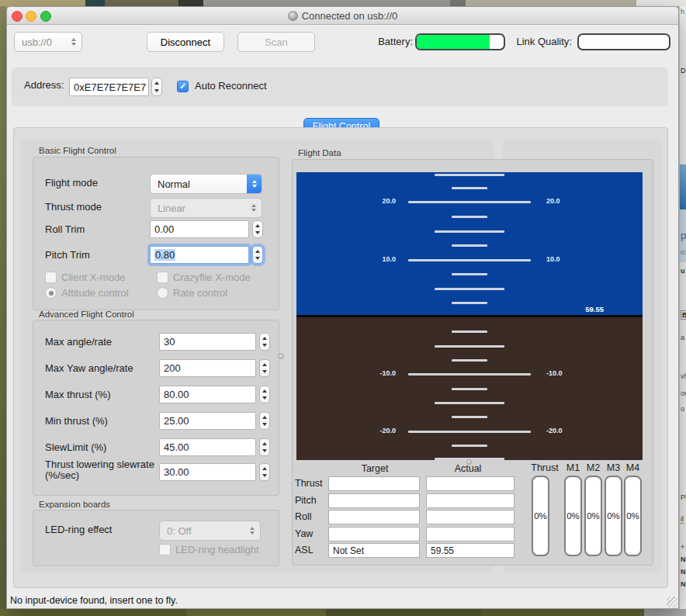  What do you see at coordinates (383, 259) in the screenshot?
I see `pitch-label-10-left: 10.0` at bounding box center [383, 259].